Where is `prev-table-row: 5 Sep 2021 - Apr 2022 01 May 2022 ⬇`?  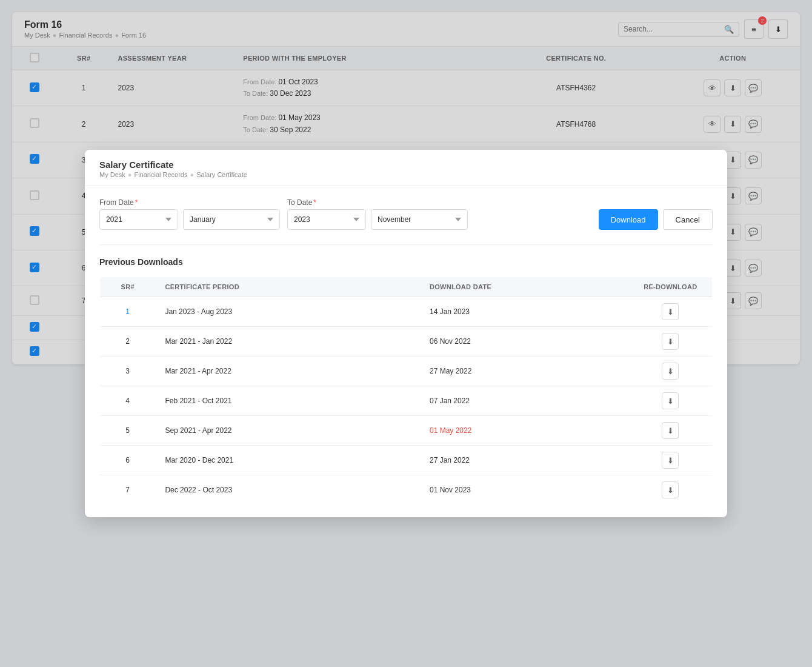 prev-table-row: 5 Sep 2021 - Apr 2022 01 May 2022 ⬇ is located at coordinates (406, 431).